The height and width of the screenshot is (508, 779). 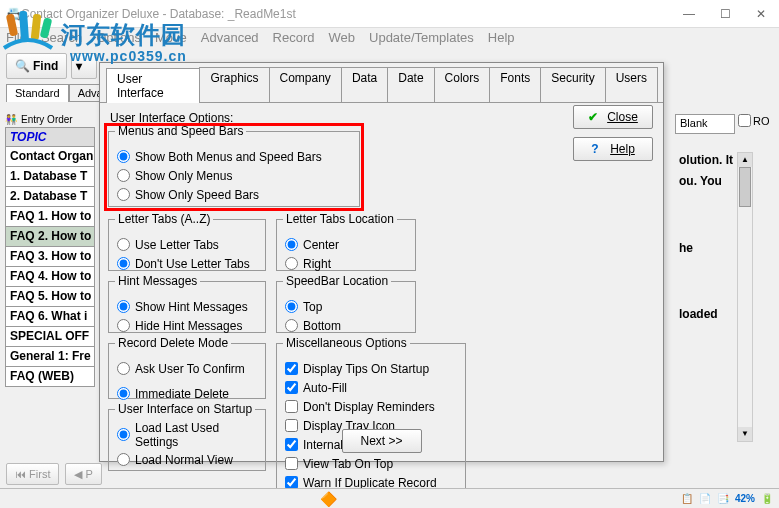 What do you see at coordinates (50, 120) in the screenshot?
I see `entry-order: 👫 Entry Order` at bounding box center [50, 120].